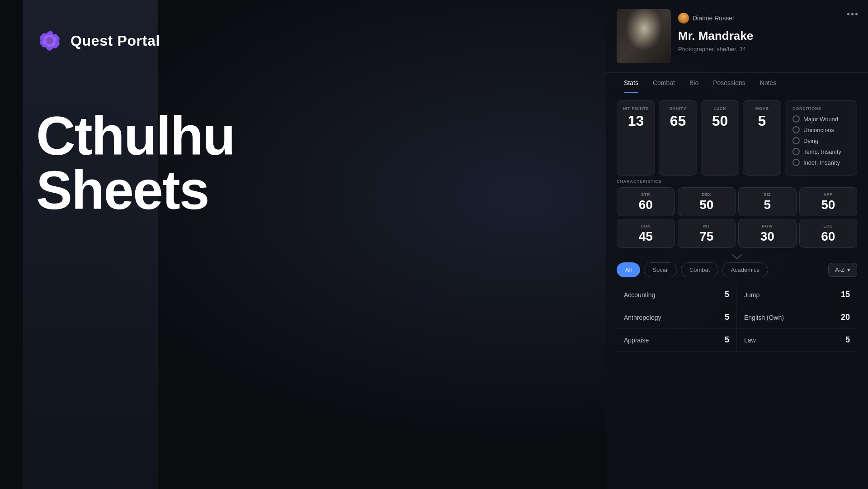 This screenshot has width=868, height=489. What do you see at coordinates (737, 181) in the screenshot?
I see `characteristics-label: CHARACTERISTICS` at bounding box center [737, 181].